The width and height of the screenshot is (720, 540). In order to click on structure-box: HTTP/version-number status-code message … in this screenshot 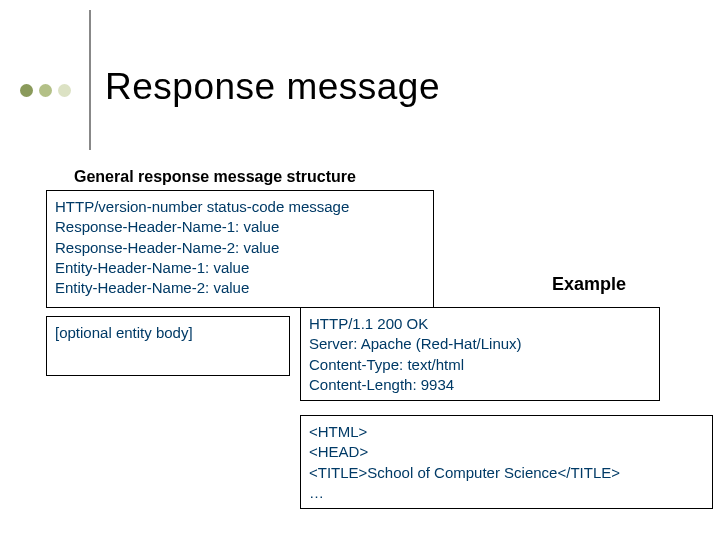, I will do `click(240, 249)`.